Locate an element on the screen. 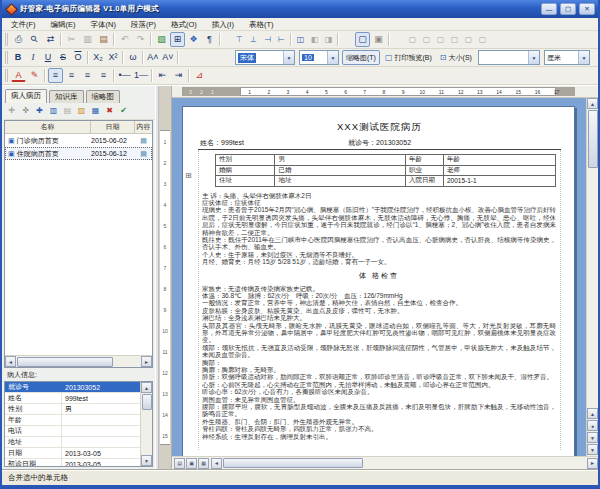  table-cell: 住址 is located at coordinates (246, 182).